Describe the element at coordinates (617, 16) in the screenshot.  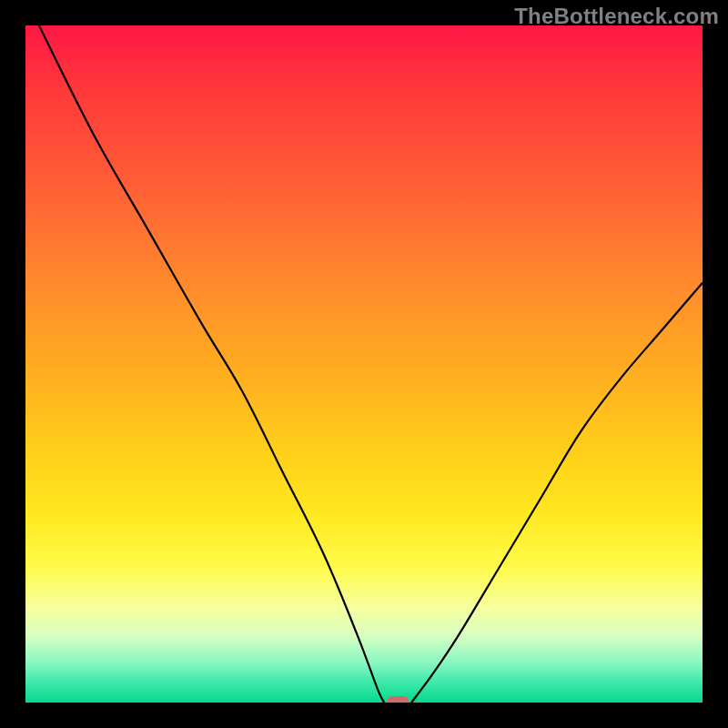
I see `watermark-text: TheBottleneck.com` at that location.